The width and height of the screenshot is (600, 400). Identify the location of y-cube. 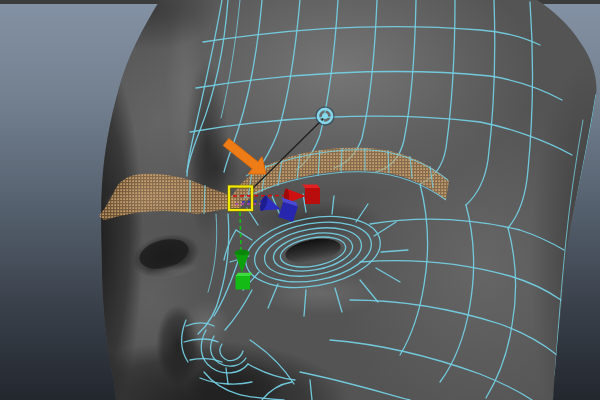
(244, 283).